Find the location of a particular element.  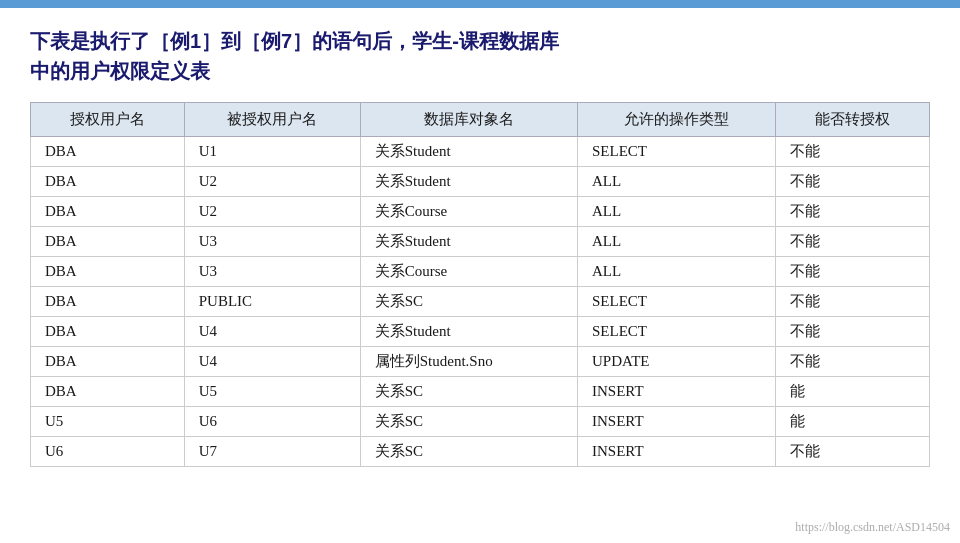

top-bar is located at coordinates (480, 4).